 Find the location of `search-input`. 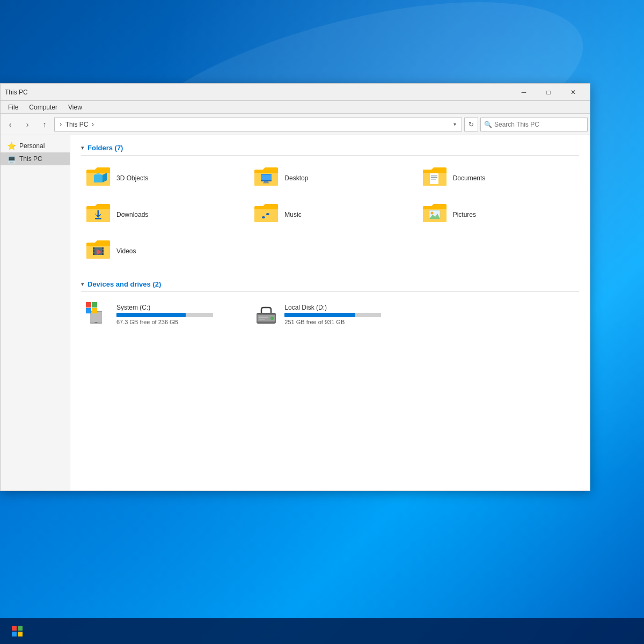

search-input is located at coordinates (539, 125).